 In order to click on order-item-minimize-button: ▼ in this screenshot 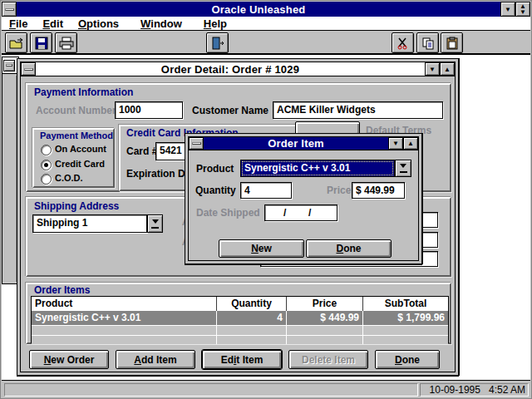, I will do `click(396, 143)`.